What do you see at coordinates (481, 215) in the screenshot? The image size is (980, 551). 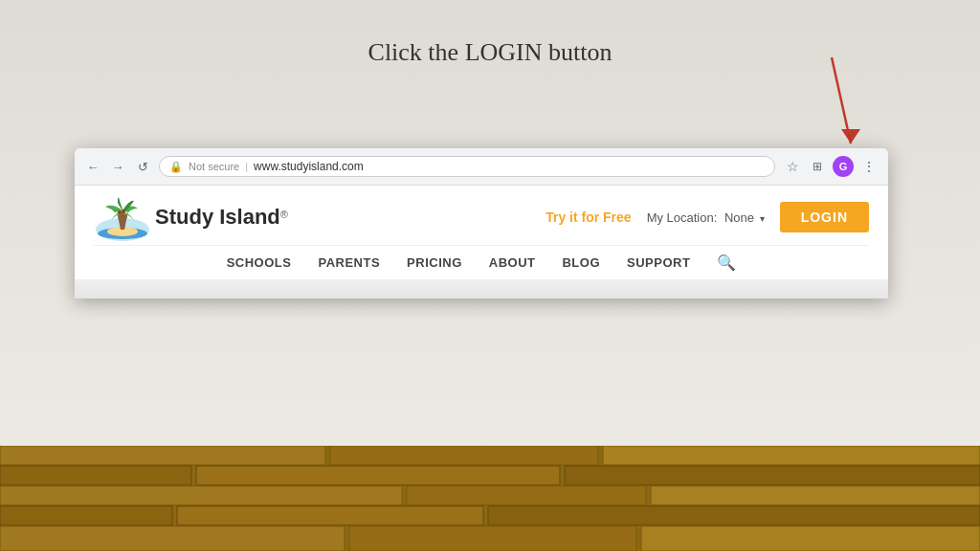 I see `header-top: Study Island® Try it for Free My Locatio…` at bounding box center [481, 215].